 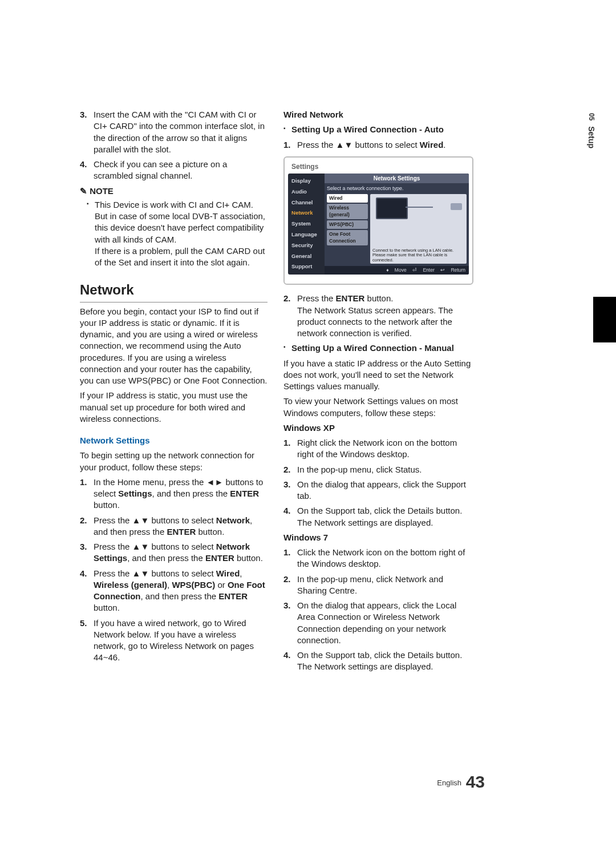 I want to click on settings-screenshot: Settings Display Audio Channel Network S…, so click(x=379, y=221).